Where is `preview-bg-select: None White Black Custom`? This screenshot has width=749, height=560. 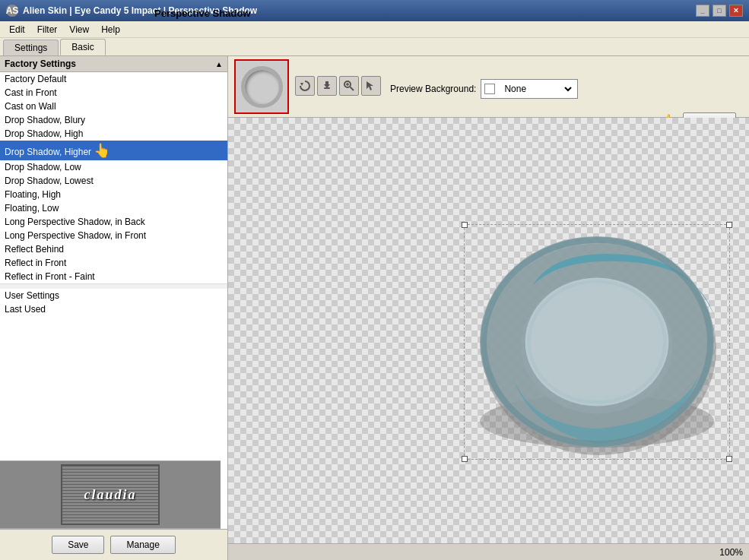 preview-bg-select: None White Black Custom is located at coordinates (536, 89).